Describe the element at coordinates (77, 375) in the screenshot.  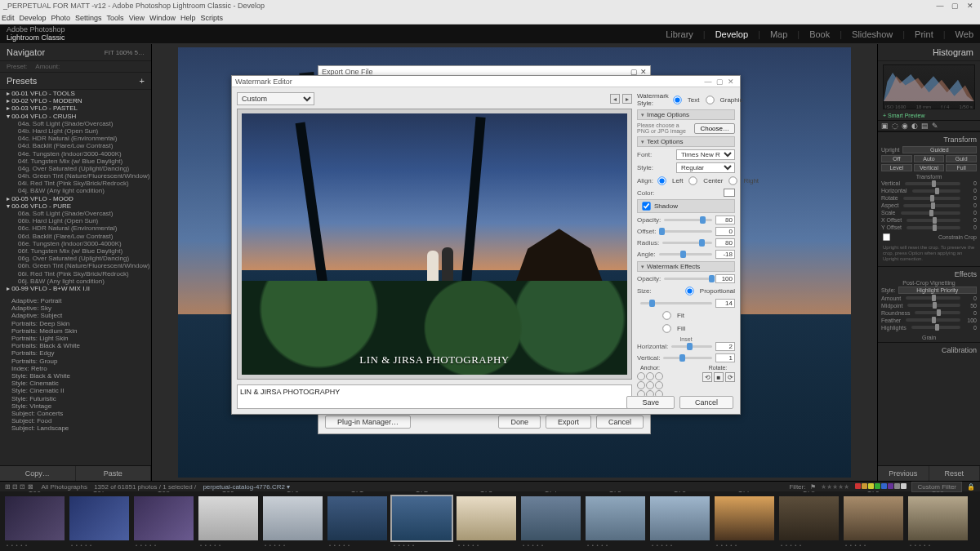
I see `preset-item: Style: Black & White` at that location.